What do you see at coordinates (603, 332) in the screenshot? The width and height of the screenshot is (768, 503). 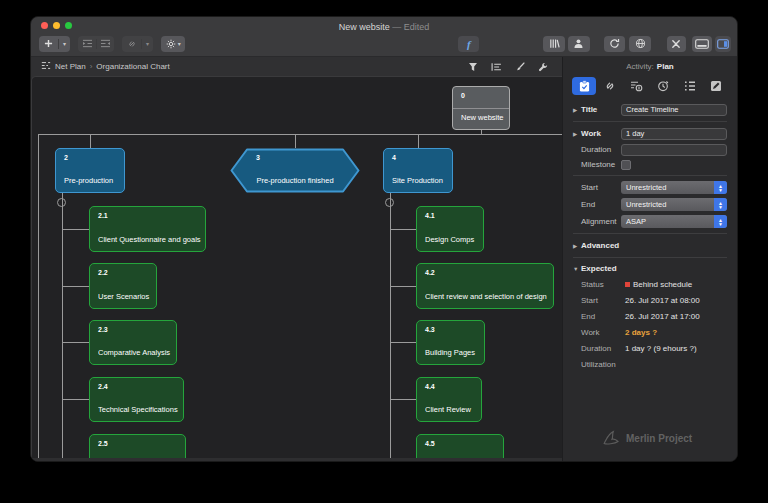 I see `expected-work-label: Work` at bounding box center [603, 332].